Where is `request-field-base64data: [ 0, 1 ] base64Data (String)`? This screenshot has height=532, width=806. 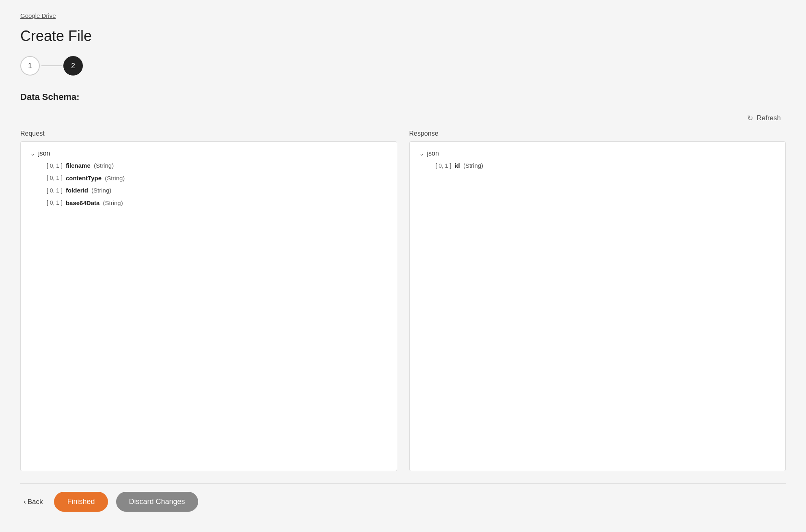
request-field-base64data: [ 0, 1 ] base64Data (String) is located at coordinates (217, 203).